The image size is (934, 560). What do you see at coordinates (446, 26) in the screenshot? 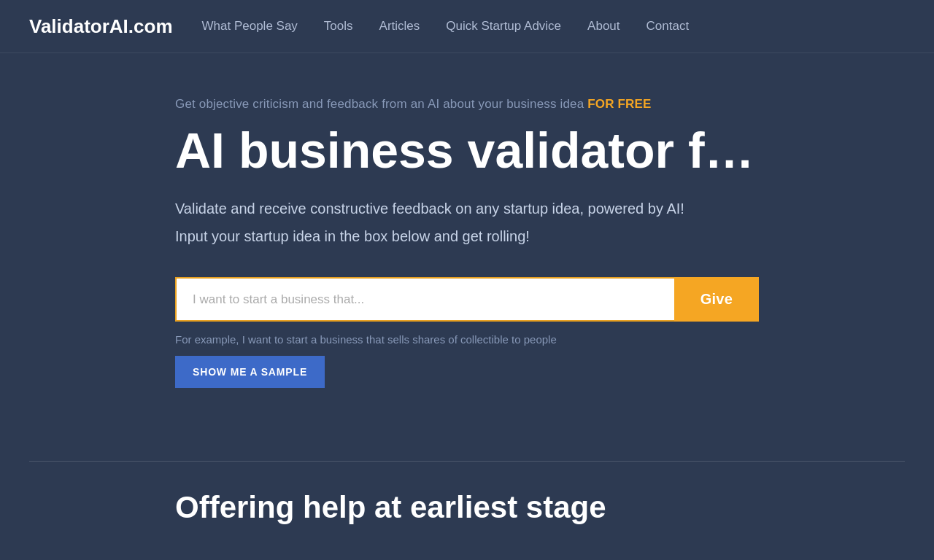
I see `nav-links: What People Say Tools Articles Quick Sta…` at bounding box center [446, 26].